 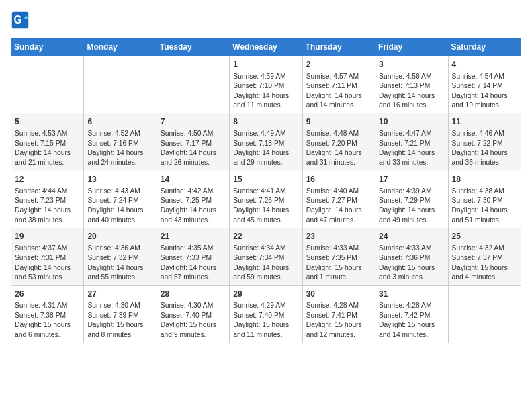 What do you see at coordinates (120, 134) in the screenshot?
I see `day-info: Sunrise: 4:52 AM` at bounding box center [120, 134].